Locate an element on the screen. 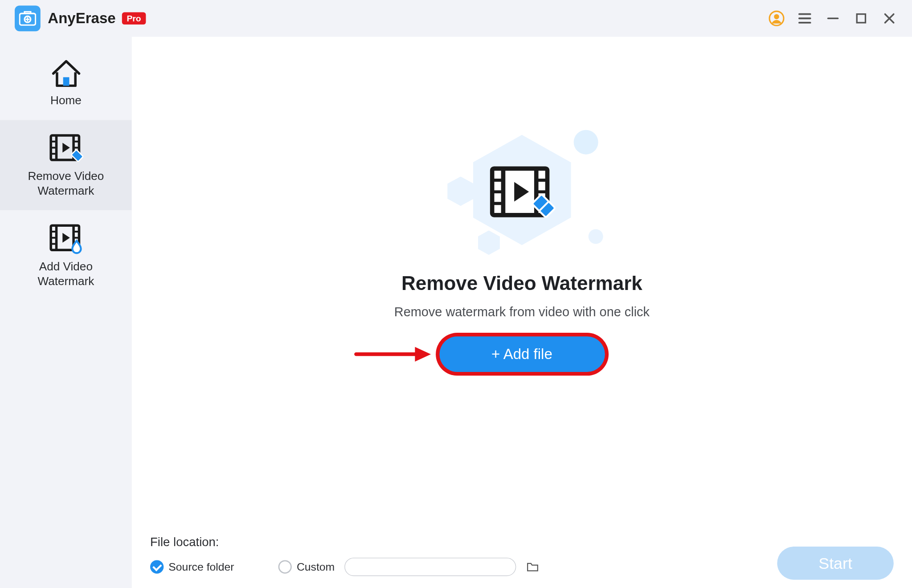 The width and height of the screenshot is (912, 588). footer-bar: File location: Source folder Custom Star… is located at coordinates (522, 555).